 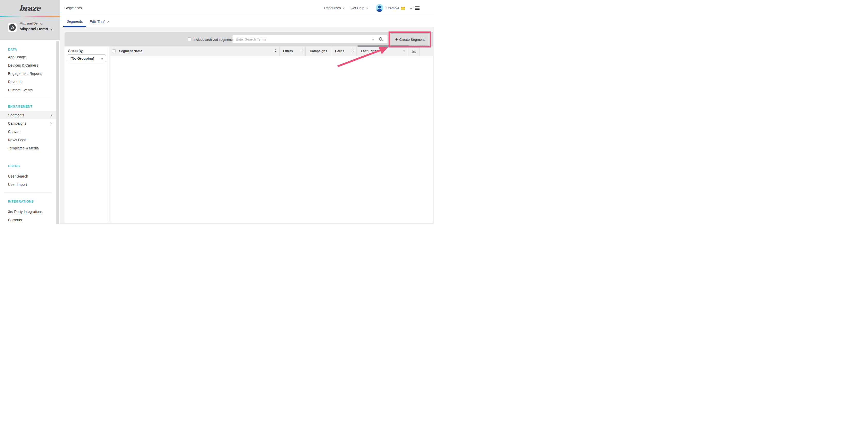 I want to click on sidebar-item-app-usage: App Usage, so click(x=28, y=57).